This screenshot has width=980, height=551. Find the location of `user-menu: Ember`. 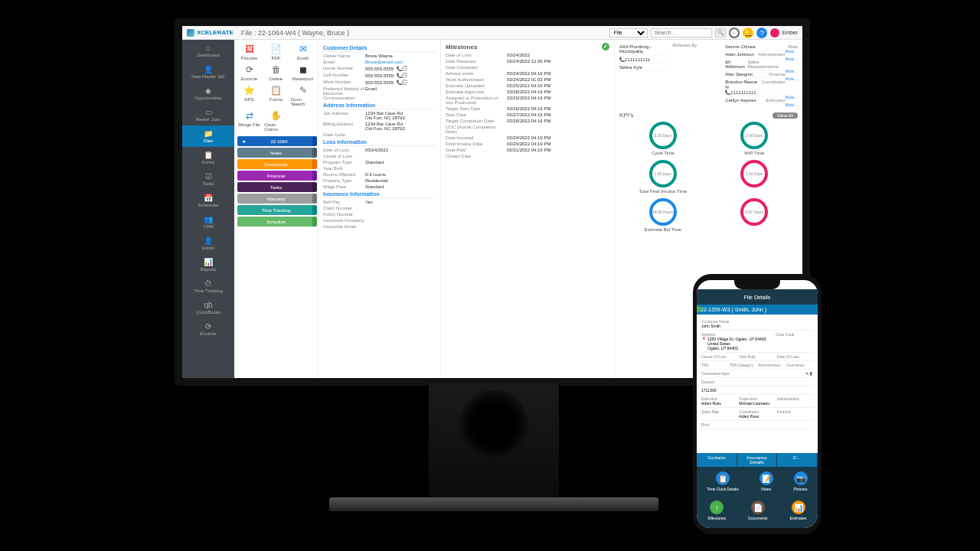

user-menu: Ember is located at coordinates (784, 33).